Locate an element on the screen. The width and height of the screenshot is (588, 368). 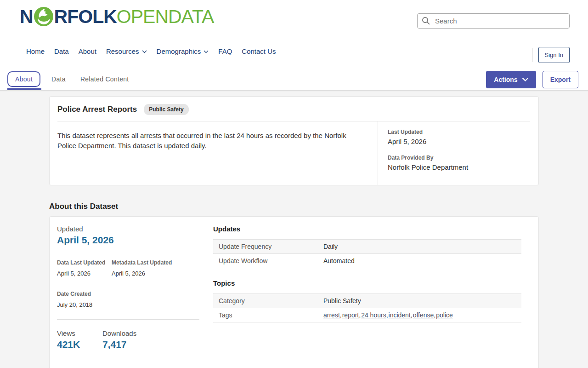
tag-link-24-hours: 24 hours is located at coordinates (375, 315).